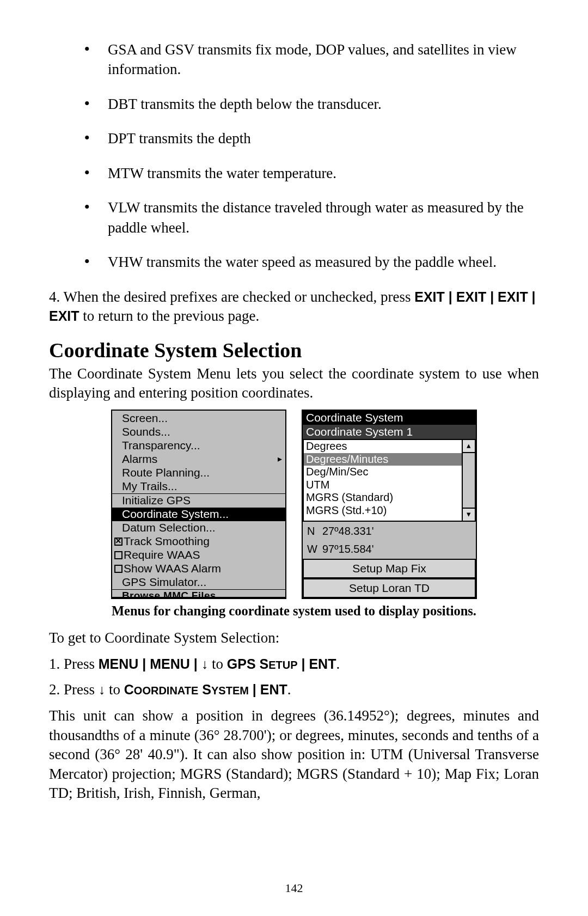  I want to click on t: MENU | MENU |, so click(150, 664).